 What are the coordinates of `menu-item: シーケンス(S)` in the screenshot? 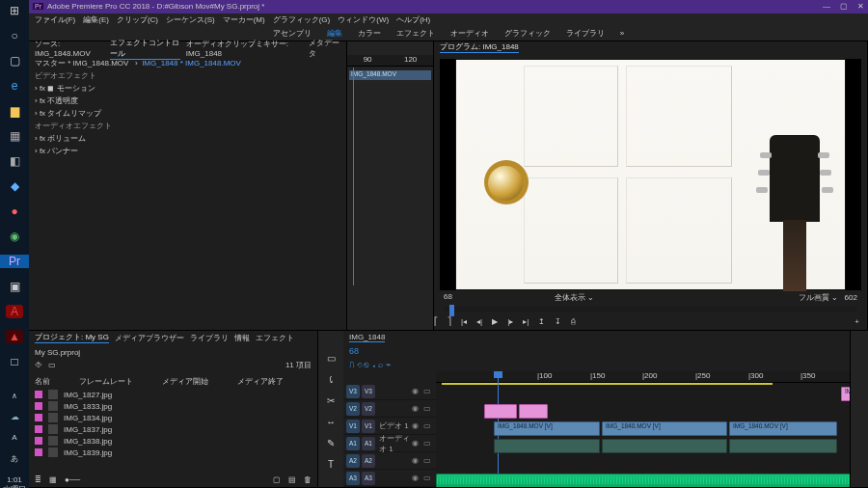 It's located at (191, 19).